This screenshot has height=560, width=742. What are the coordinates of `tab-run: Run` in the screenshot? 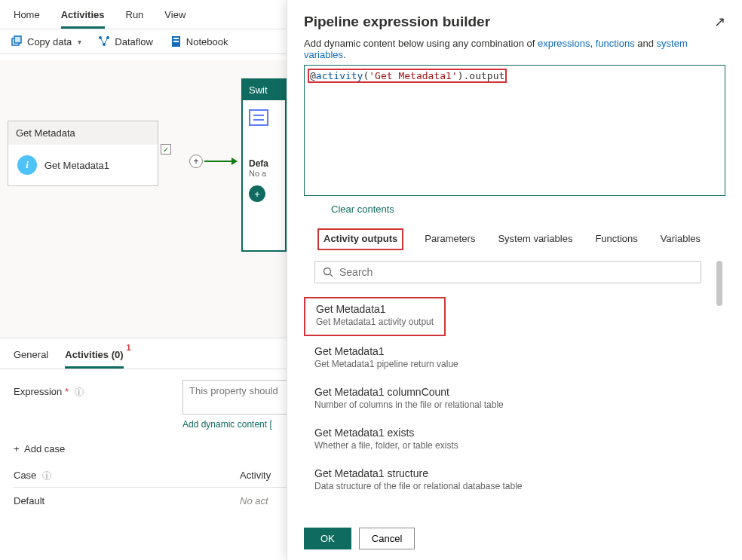 It's located at (135, 17).